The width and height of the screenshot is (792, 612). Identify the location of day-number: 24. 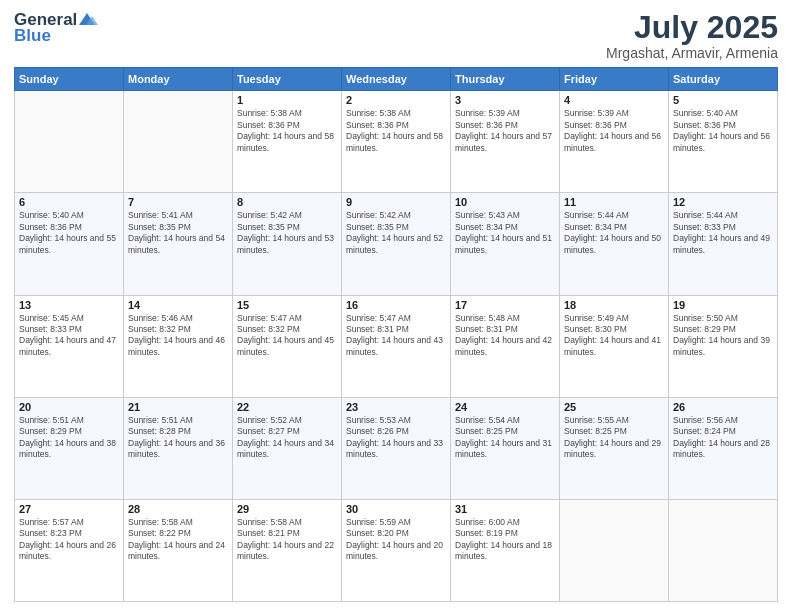
(505, 407).